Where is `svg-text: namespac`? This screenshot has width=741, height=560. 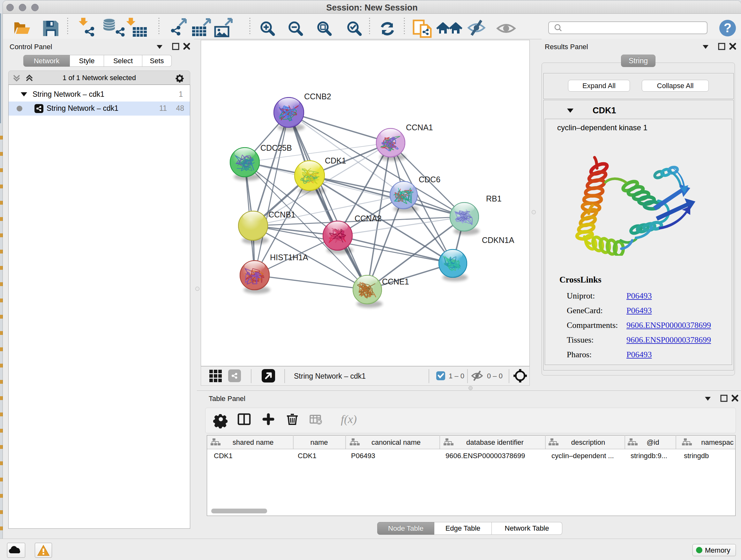
svg-text: namespac is located at coordinates (718, 442).